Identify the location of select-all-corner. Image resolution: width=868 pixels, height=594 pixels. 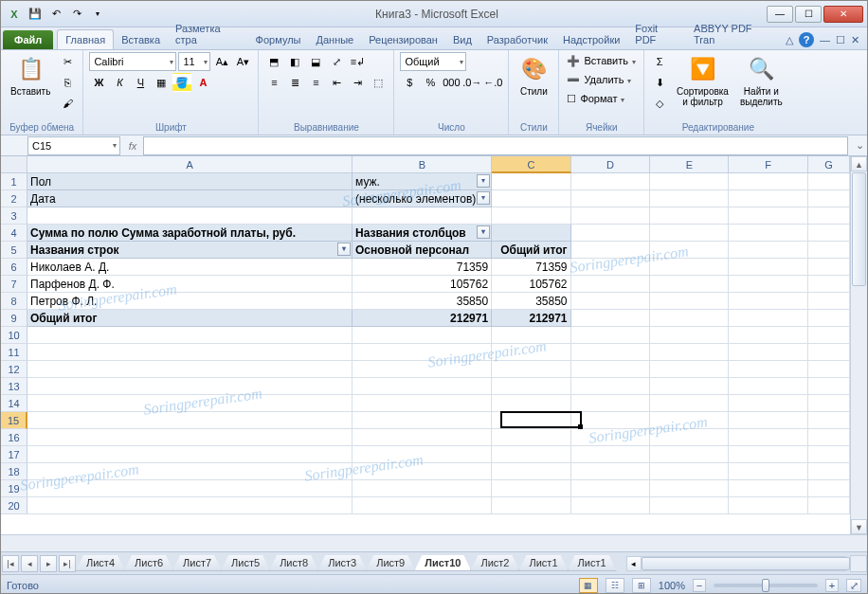
(14, 165).